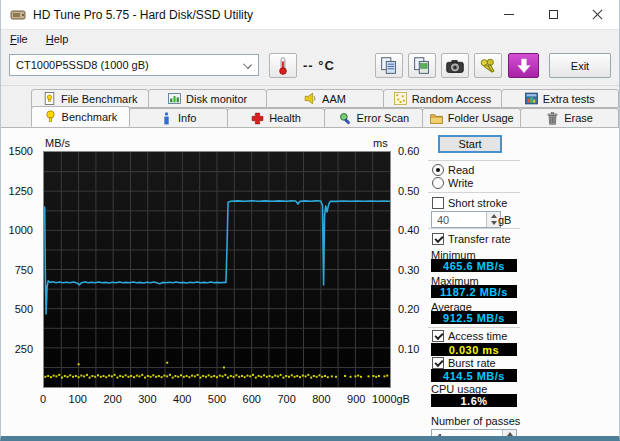  I want to click on access-time-checkbox, so click(438, 336).